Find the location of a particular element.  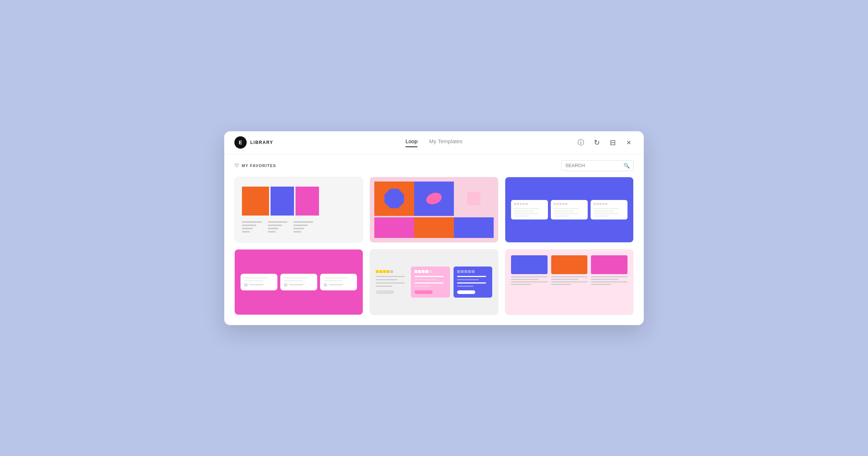

close-button: ✕ is located at coordinates (629, 142).